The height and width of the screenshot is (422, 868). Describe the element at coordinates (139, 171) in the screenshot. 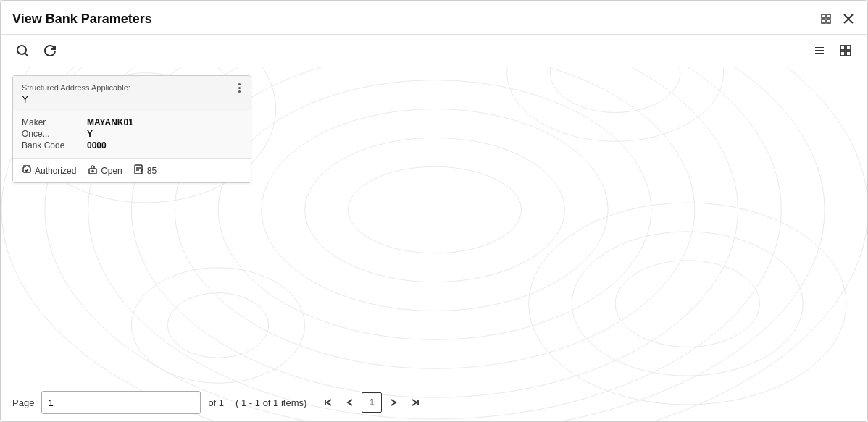

I see `edit-icon` at that location.